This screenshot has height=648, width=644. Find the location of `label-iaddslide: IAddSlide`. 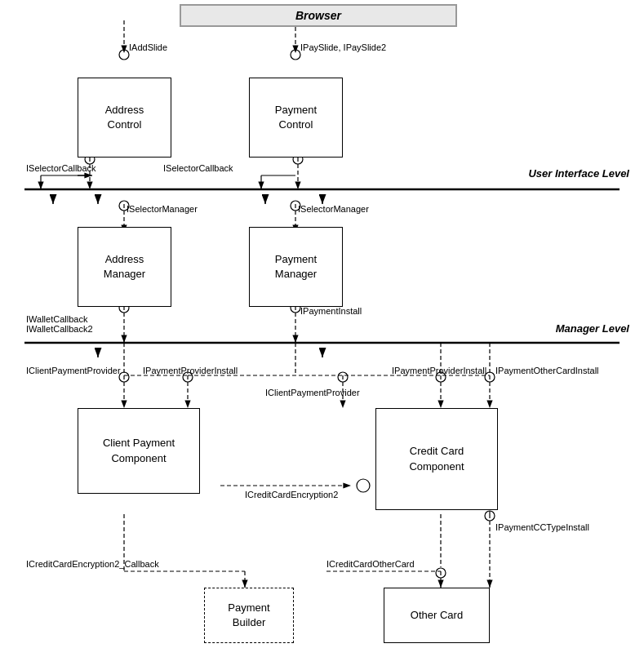

label-iaddslide: IAddSlide is located at coordinates (149, 47).